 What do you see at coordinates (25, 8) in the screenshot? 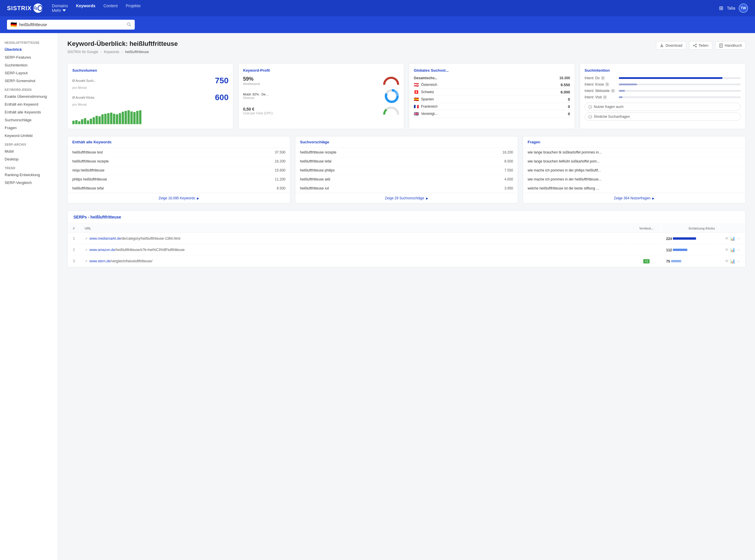
I see `logo: SISTRIX` at bounding box center [25, 8].